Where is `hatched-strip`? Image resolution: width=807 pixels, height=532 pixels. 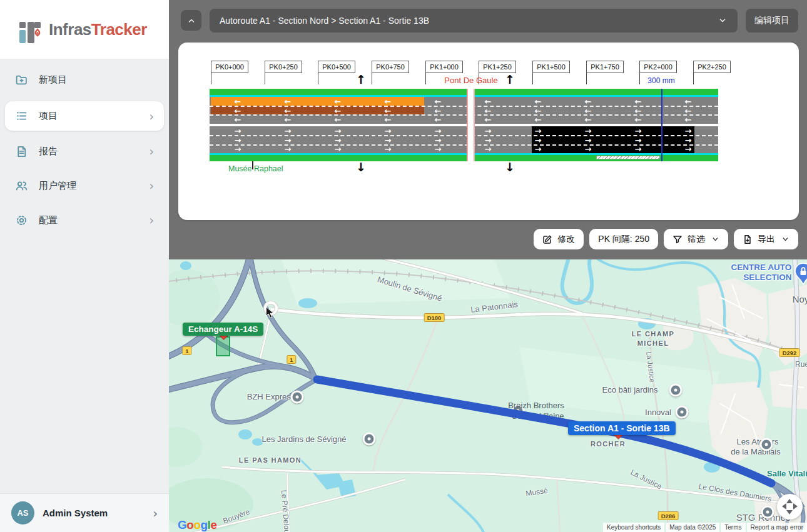
hatched-strip is located at coordinates (628, 158).